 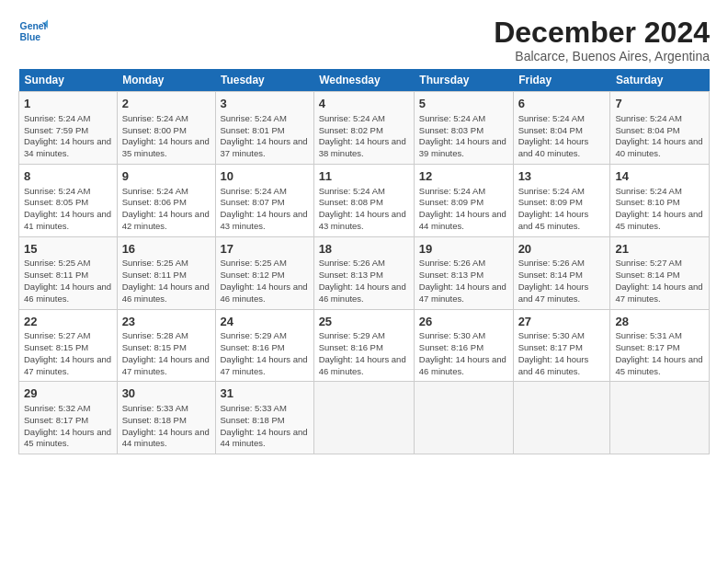 What do you see at coordinates (165, 81) in the screenshot?
I see `col-monday: Monday` at bounding box center [165, 81].